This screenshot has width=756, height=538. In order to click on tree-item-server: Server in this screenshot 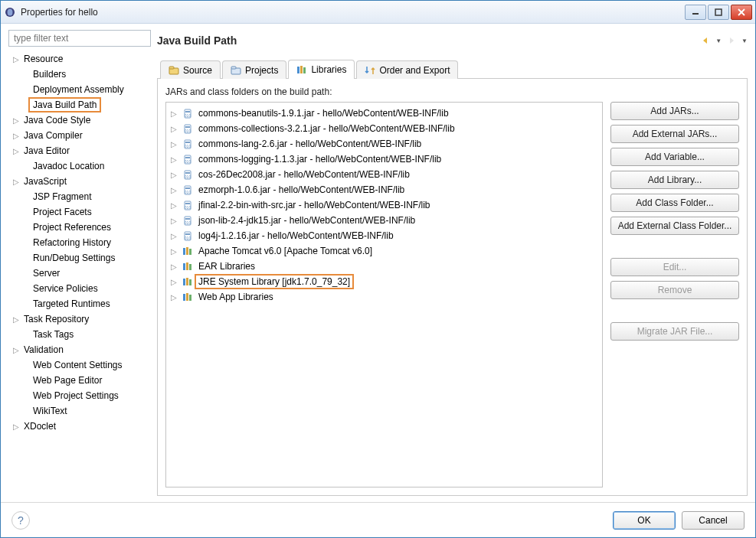, I will do `click(80, 273)`.